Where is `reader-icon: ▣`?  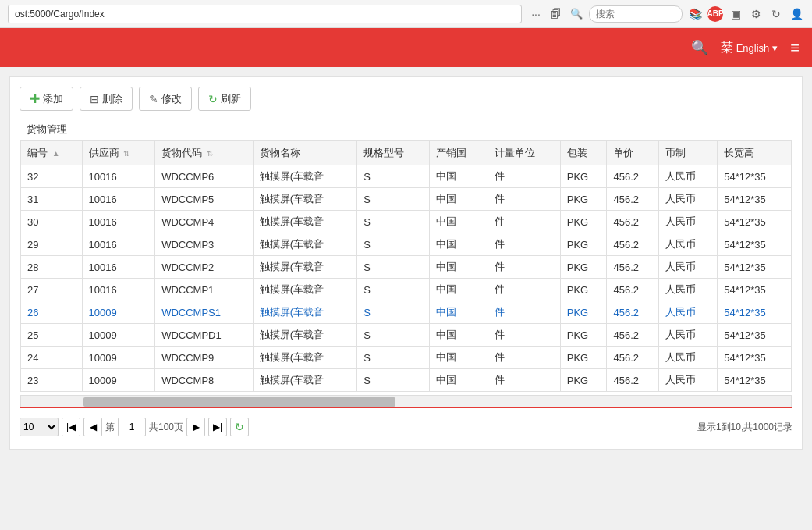 reader-icon: ▣ is located at coordinates (736, 14).